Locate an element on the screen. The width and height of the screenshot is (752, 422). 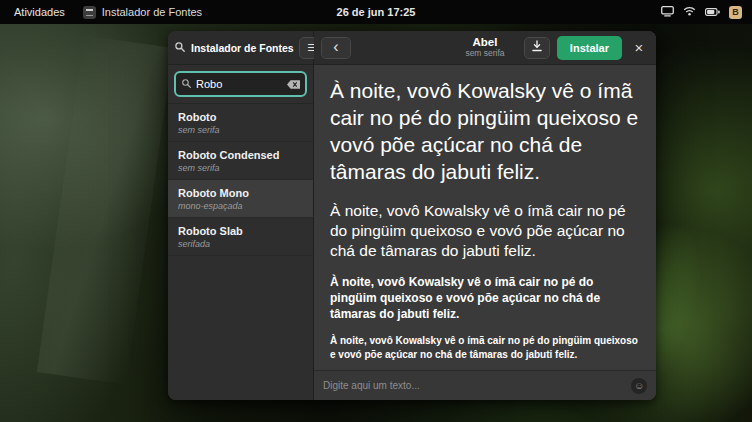
shell-top-bar: Atividades Instalador de Fontes 26 de ju… is located at coordinates (376, 12).